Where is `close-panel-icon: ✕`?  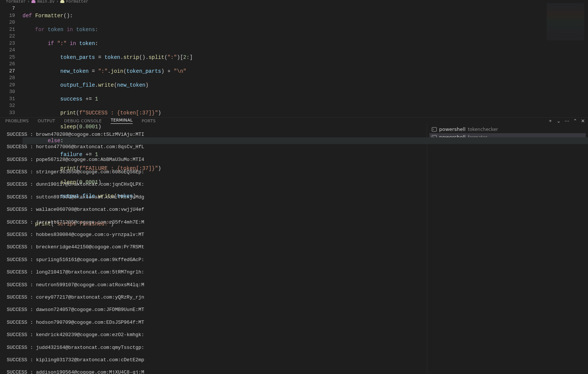
close-panel-icon: ✕ is located at coordinates (583, 121).